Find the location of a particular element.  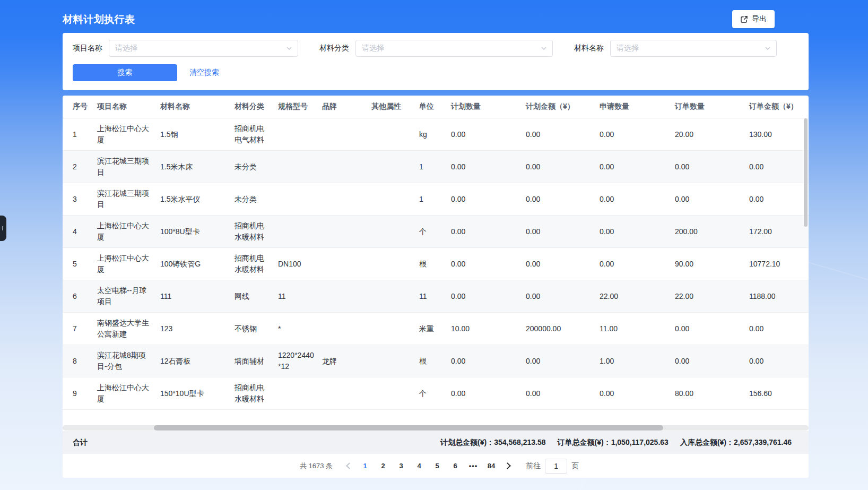

table-row: 9上海松江中心大厦150*10U型卡招商机电水暖材料个0.000.000.008… is located at coordinates (436, 394).